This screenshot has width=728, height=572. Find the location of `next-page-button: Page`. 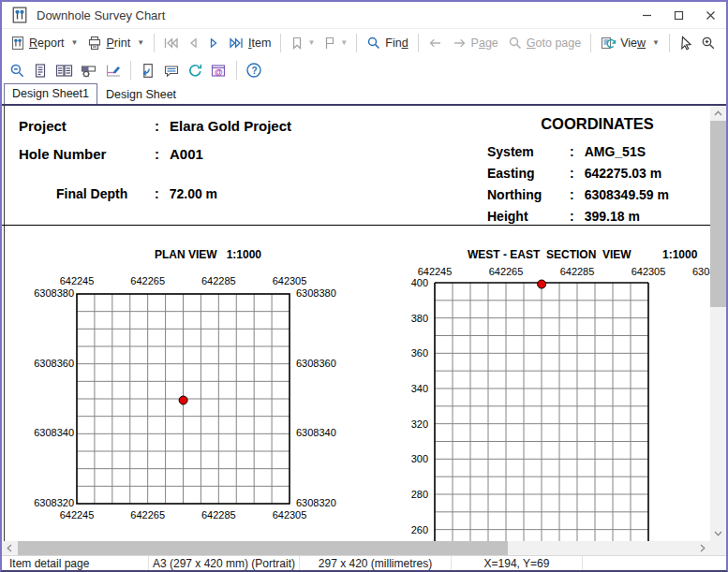

next-page-button: Page is located at coordinates (475, 43).